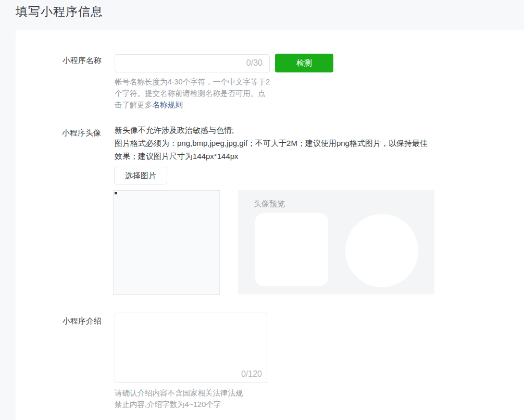  Describe the element at coordinates (82, 60) in the screenshot. I see `mini-program-name-label: 小程序名称` at that location.